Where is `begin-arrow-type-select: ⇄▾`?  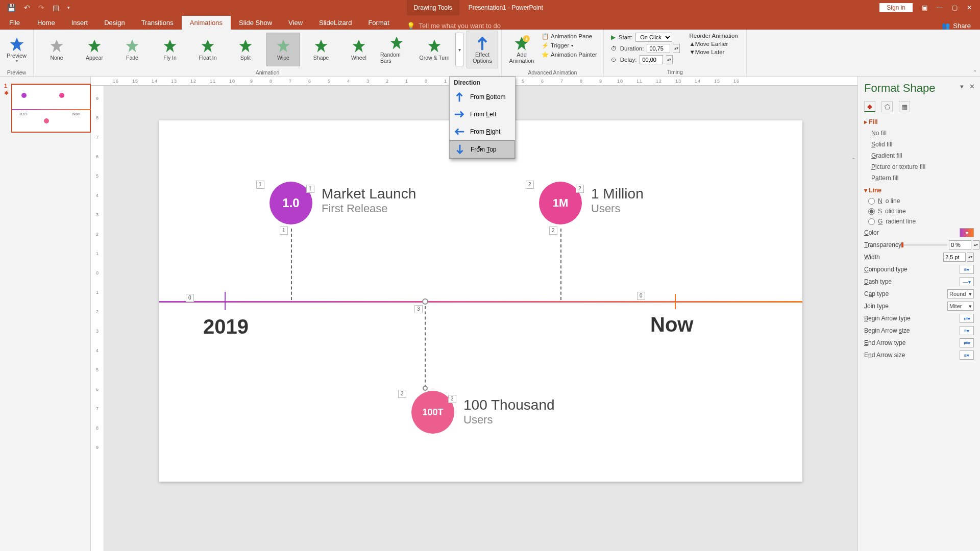
begin-arrow-type-select: ⇄▾ is located at coordinates (967, 318).